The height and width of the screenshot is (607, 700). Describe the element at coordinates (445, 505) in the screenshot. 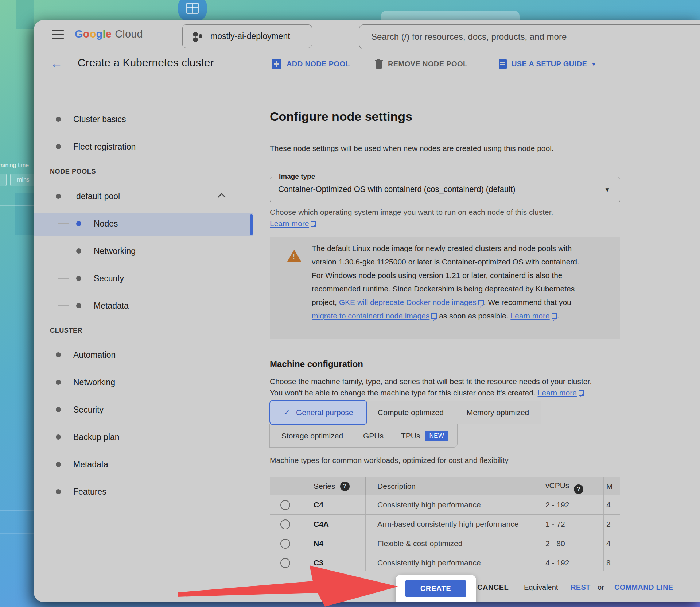

I see `table-row-c4: C4 Consistently high performance 2 - 192…` at that location.